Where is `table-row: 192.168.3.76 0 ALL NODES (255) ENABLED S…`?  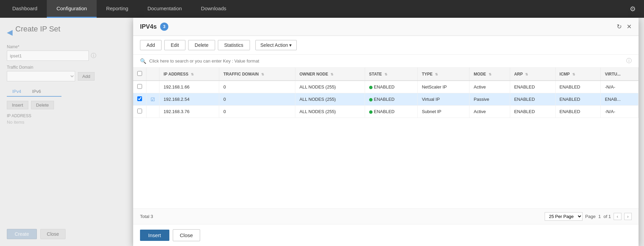 table-row: 192.168.3.76 0 ALL NODES (255) ENABLED S… is located at coordinates (386, 112).